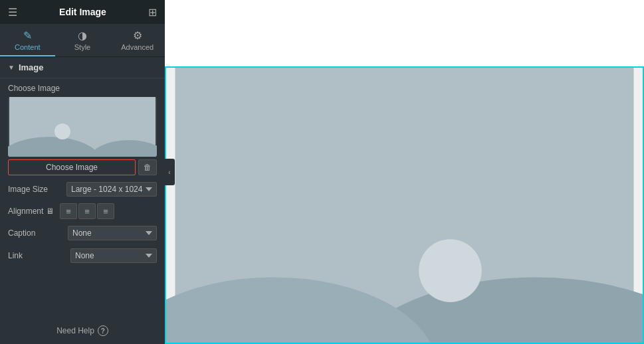 The image size is (644, 344). Describe the element at coordinates (153, 12) in the screenshot. I see `grid-icon: ⊞` at that location.